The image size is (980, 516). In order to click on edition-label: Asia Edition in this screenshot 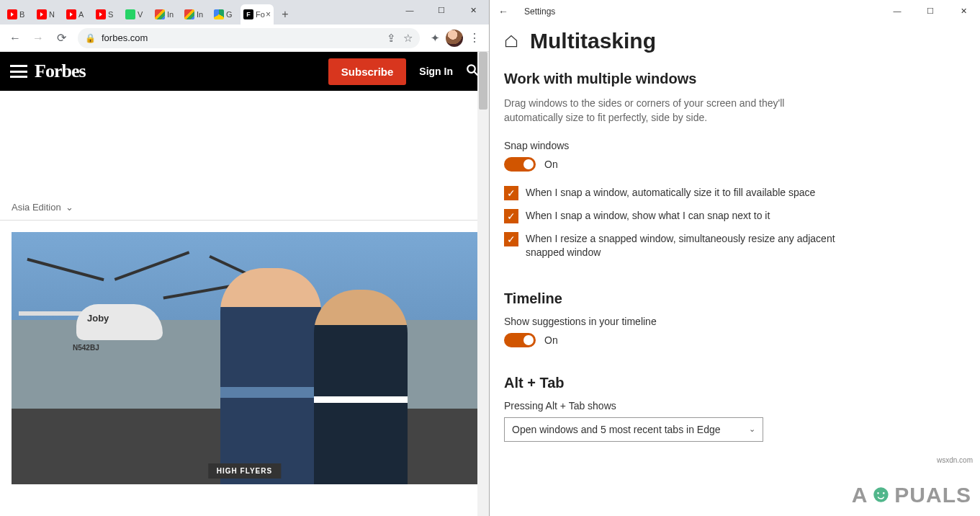, I will do `click(36, 208)`.